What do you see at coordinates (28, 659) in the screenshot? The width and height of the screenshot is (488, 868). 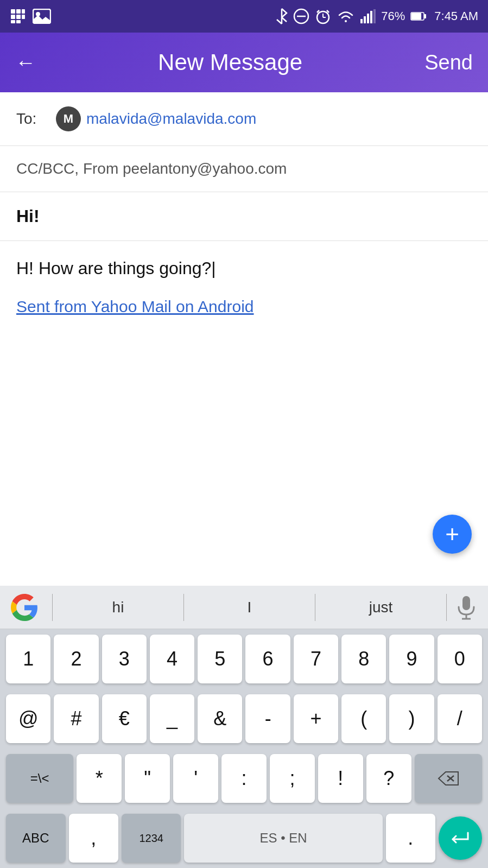 I see `key-1: 1` at bounding box center [28, 659].